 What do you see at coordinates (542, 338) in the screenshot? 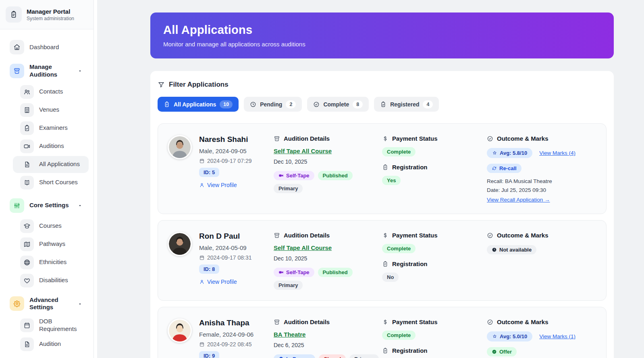
I see `outcome-section: Outcome & Marks Avg: 5.0/10 View Marks (…` at bounding box center [542, 338].